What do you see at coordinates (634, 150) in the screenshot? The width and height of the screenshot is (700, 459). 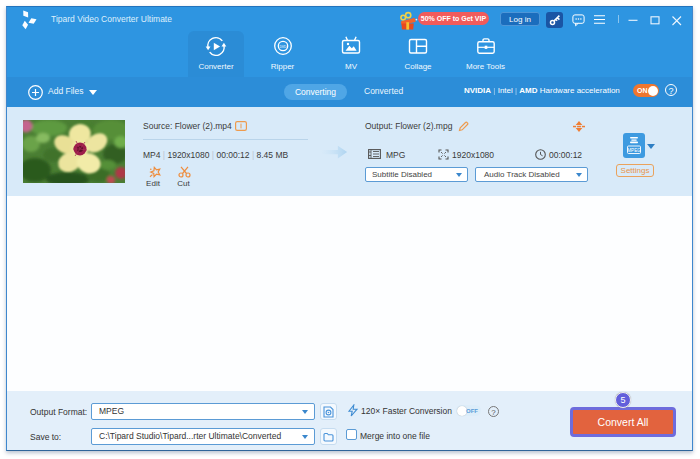 I see `svg-text: MPEG` at bounding box center [634, 150].